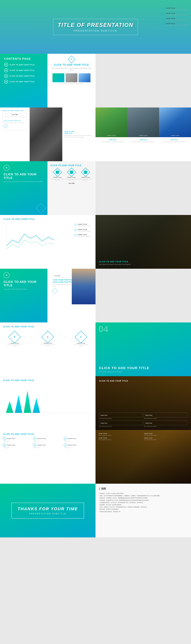 The width and height of the screenshot is (191, 644). Describe the element at coordinates (71, 69) in the screenshot. I see `slide2-right-desc: Click to add text. Click to add text. Cl…` at that location.